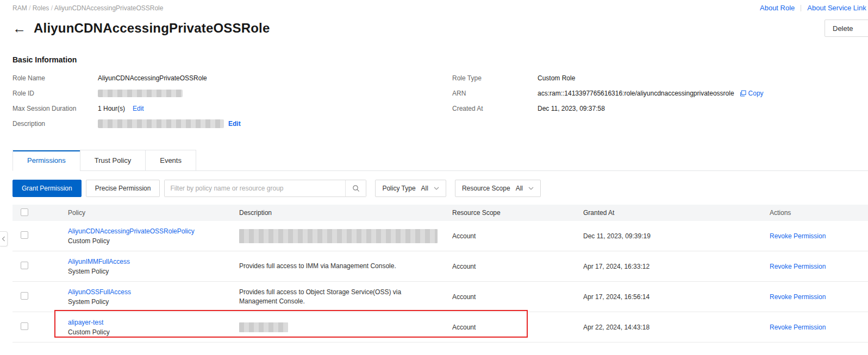 The image size is (868, 355). I want to click on edit-session-duration-link: Edit, so click(138, 109).